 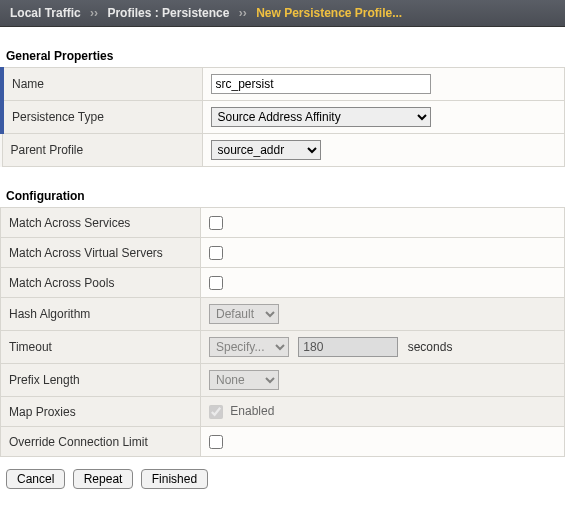 What do you see at coordinates (282, 14) in the screenshot?
I see `breadcrumb: Local Traffic ›› Profiles : Persistence …` at bounding box center [282, 14].